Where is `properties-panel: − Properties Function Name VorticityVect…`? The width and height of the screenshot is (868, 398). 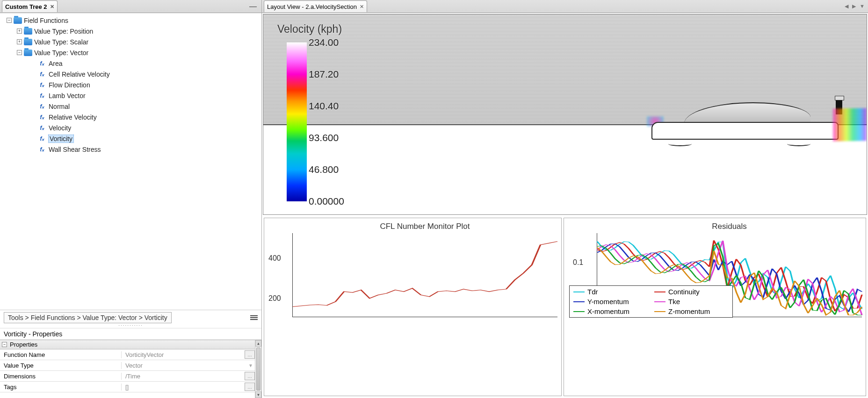
properties-panel: − Properties Function Name VorticityVect… is located at coordinates (131, 369).